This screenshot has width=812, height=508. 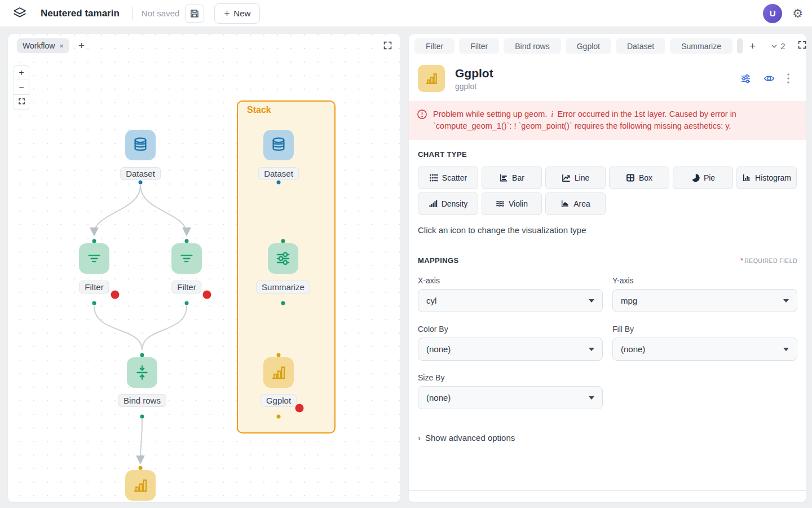 I want to click on pie-chart-icon, so click(x=695, y=178).